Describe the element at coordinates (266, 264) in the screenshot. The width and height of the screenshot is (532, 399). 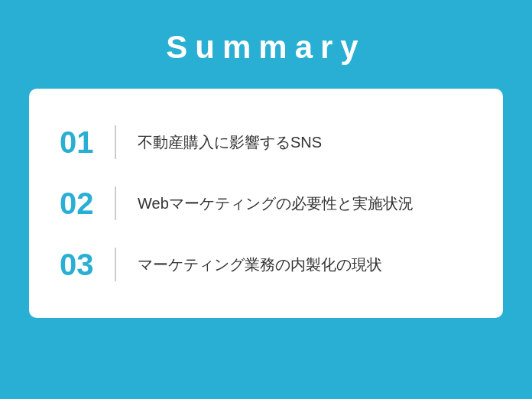
I see `list-item: 03 マーケティング業務の内製化の現状` at that location.